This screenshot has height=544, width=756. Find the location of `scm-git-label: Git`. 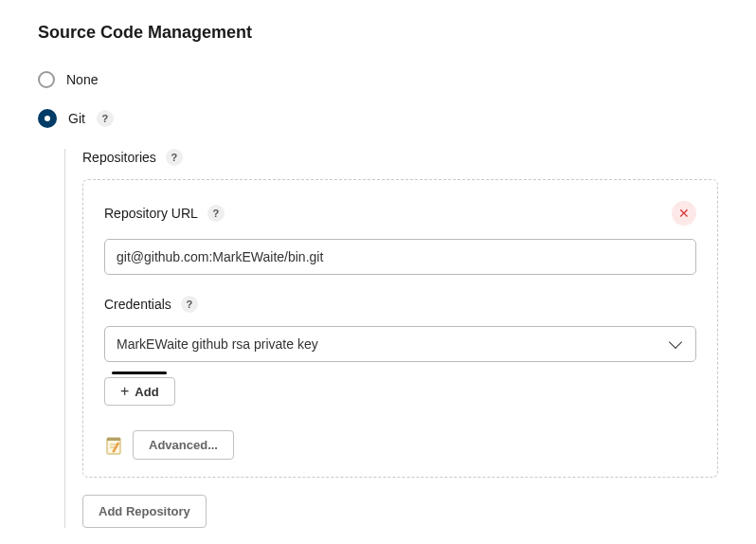

scm-git-label: Git is located at coordinates (77, 118).